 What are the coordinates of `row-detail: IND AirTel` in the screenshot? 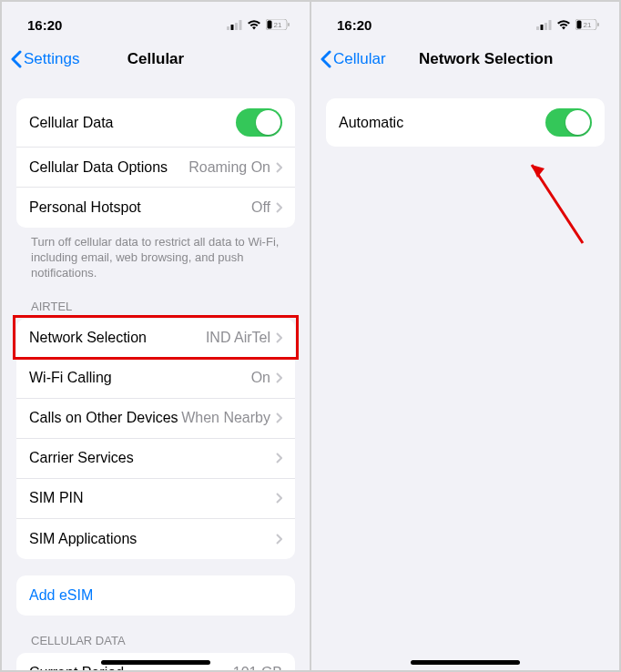 It's located at (239, 338).